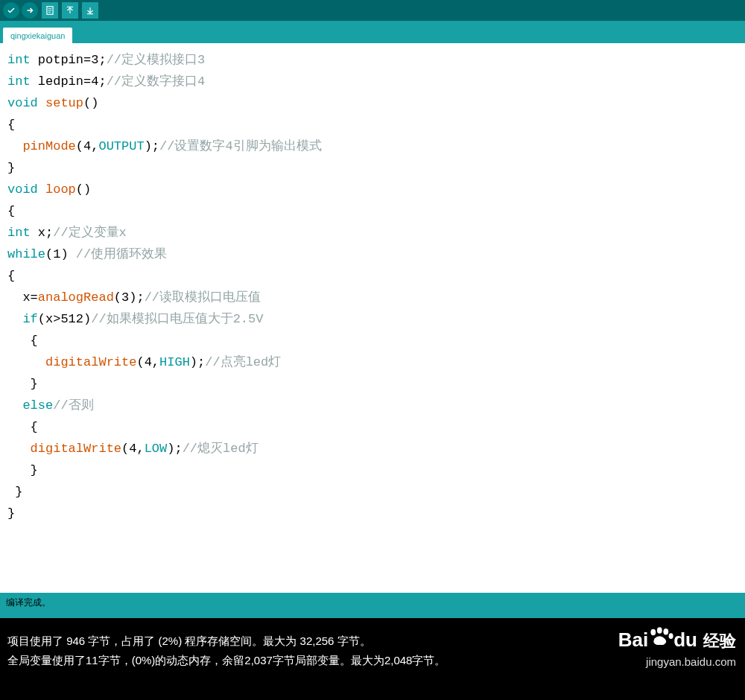 The height and width of the screenshot is (700, 745). Describe the element at coordinates (50, 10) in the screenshot. I see `file-icon` at that location.